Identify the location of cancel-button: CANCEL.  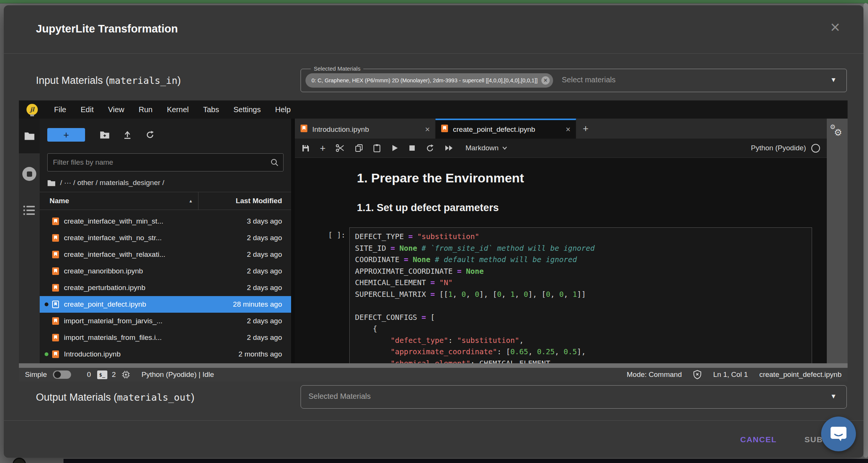
(758, 440).